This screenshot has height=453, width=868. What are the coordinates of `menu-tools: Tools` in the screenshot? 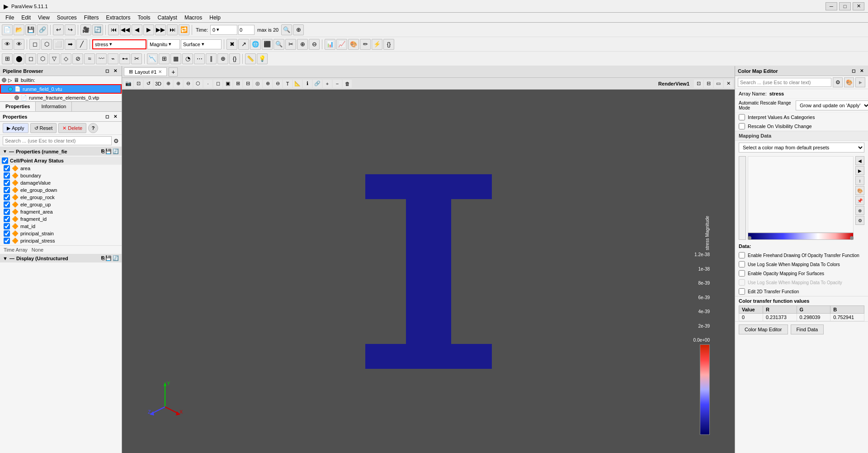 It's located at (144, 18).